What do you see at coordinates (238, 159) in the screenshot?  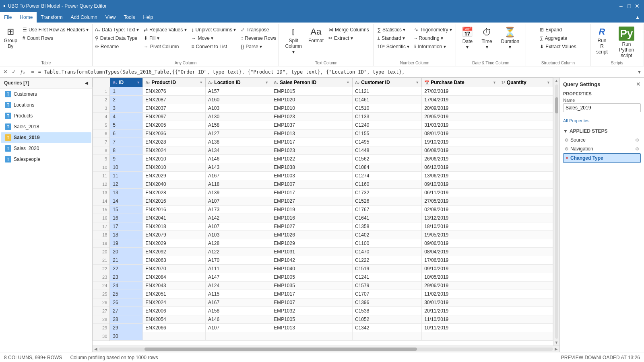 I see `location-id-cell: A146` at bounding box center [238, 159].